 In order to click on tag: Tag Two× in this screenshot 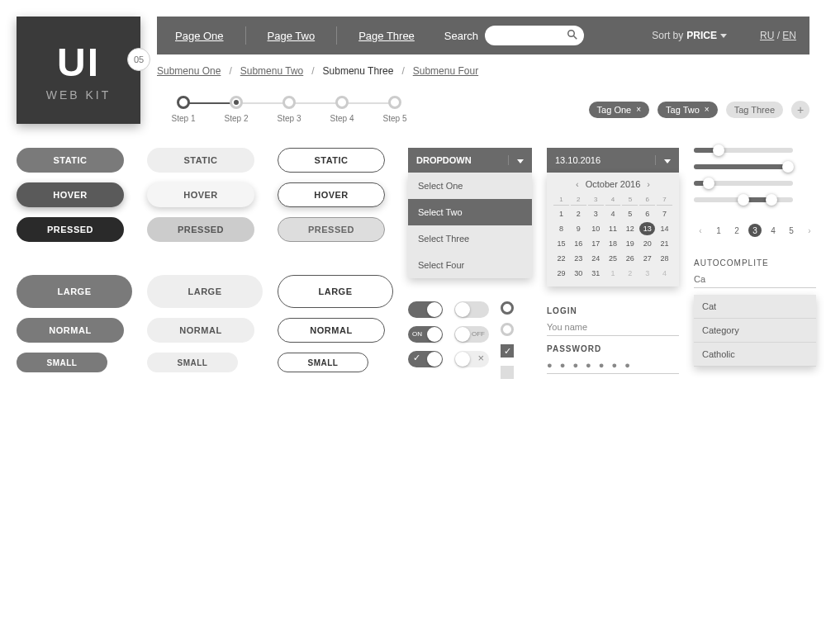, I will do `click(687, 110)`.